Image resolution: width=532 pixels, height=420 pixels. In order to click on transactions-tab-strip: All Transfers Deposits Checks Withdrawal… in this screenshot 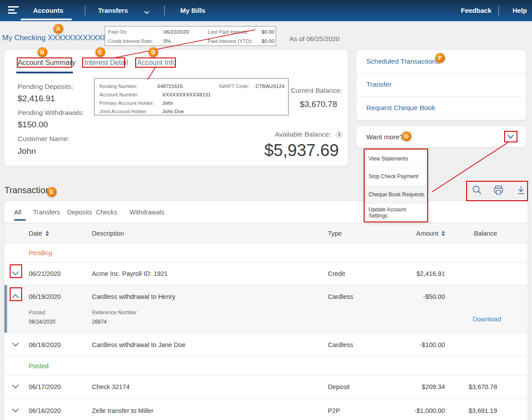, I will do `click(266, 212)`.